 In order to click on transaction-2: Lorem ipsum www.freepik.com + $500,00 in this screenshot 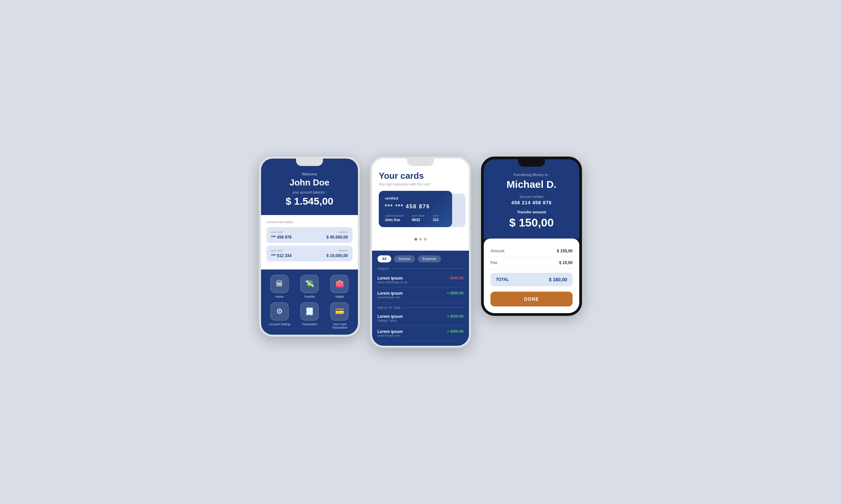, I will do `click(420, 295)`.